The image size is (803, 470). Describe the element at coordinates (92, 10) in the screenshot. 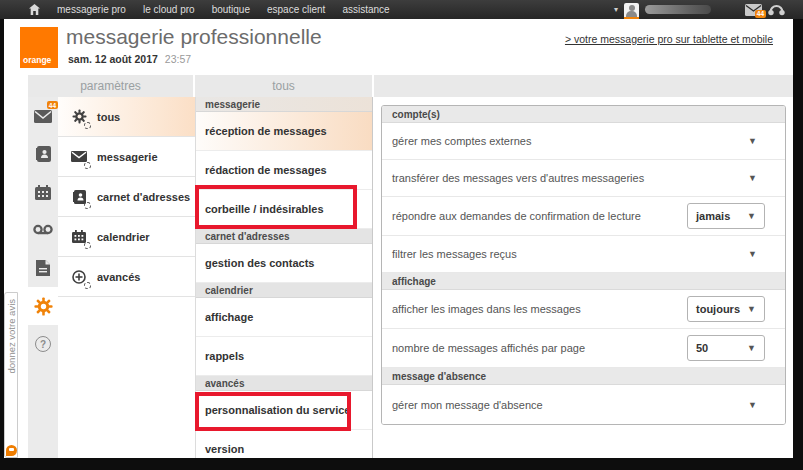

I see `nav-messagerie-pro: messagerie pro` at that location.